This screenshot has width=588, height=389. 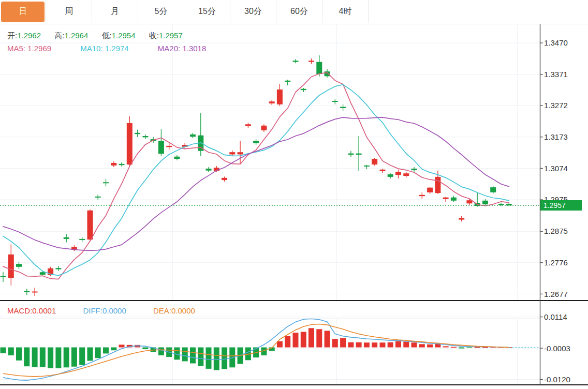 I want to click on ma5-legend: MA5: 1.2969, so click(x=36, y=49).